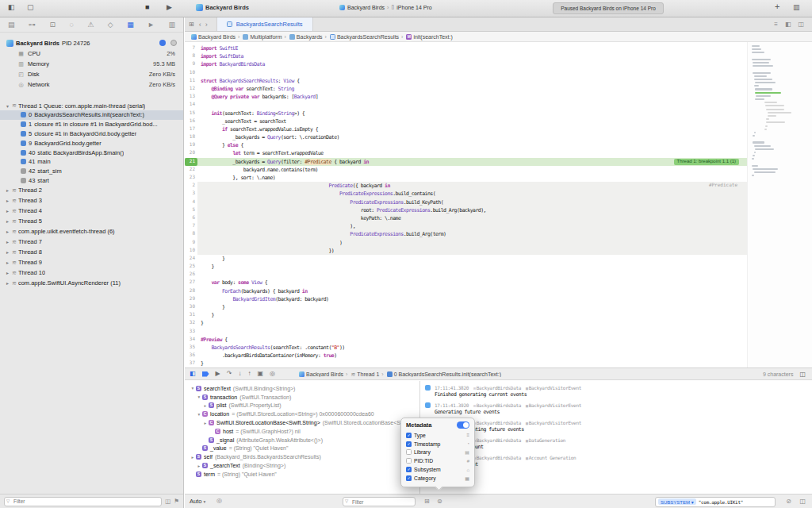 Image resolution: width=812 pixels, height=508 pixels. Describe the element at coordinates (200, 25) in the screenshot. I see `back-icon: ‹` at that location.